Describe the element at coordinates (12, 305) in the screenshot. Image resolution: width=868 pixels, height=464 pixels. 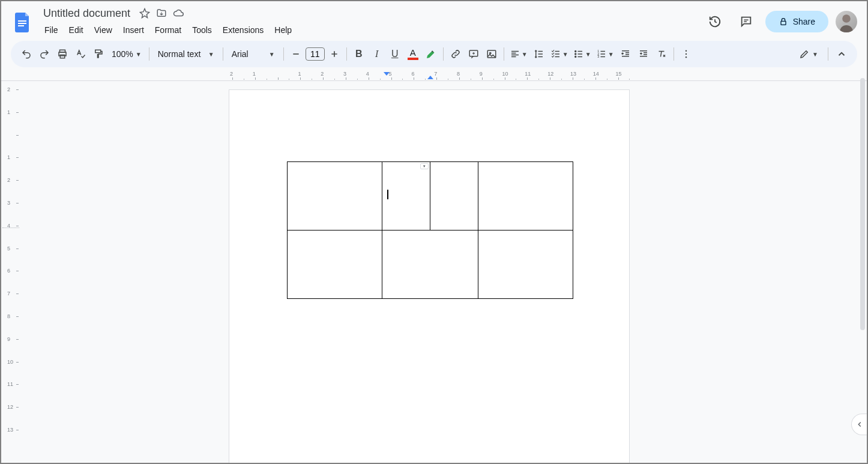
I see `ruler-tick: 7` at that location.